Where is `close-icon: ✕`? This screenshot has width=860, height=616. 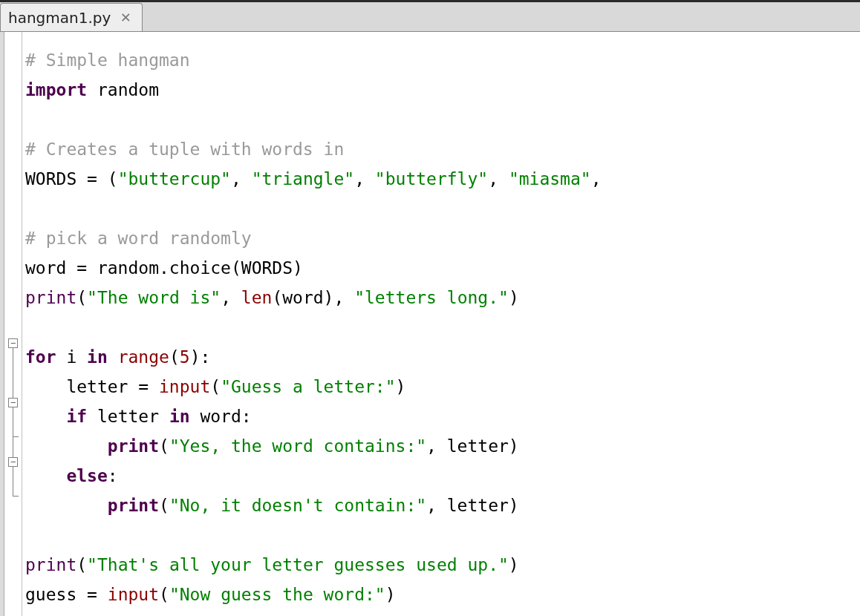
close-icon: ✕ is located at coordinates (126, 18).